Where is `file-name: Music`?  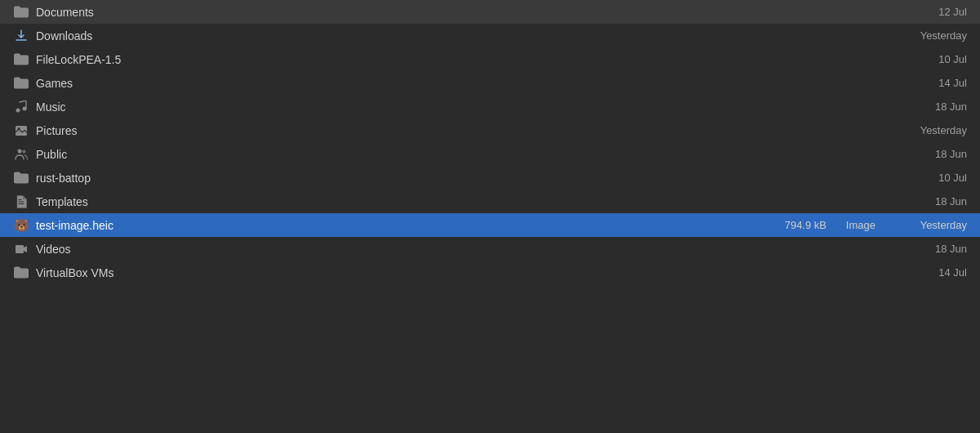 file-name: Music is located at coordinates (403, 107).